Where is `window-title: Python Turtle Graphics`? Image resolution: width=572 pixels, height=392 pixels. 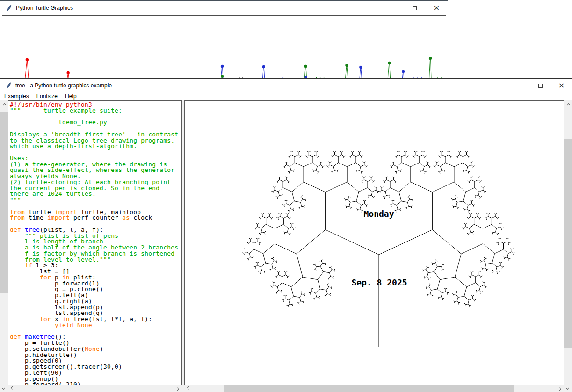
window-title: Python Turtle Graphics is located at coordinates (44, 8).